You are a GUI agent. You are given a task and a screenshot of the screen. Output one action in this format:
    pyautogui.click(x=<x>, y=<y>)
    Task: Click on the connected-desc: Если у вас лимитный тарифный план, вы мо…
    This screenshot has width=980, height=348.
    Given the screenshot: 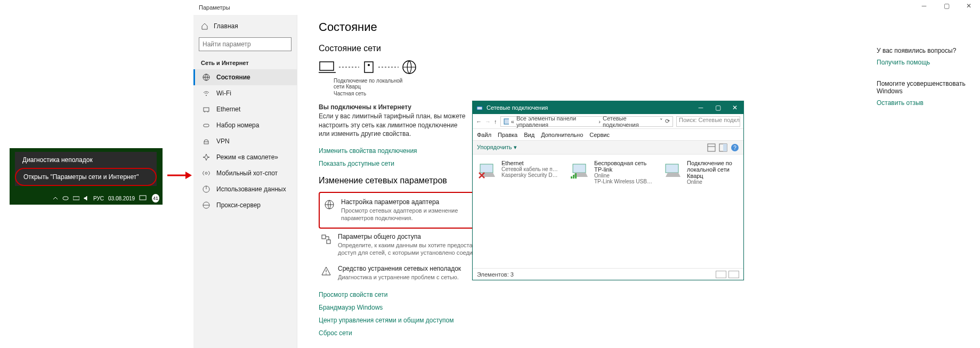 What is the action you would take?
    pyautogui.click(x=393, y=125)
    